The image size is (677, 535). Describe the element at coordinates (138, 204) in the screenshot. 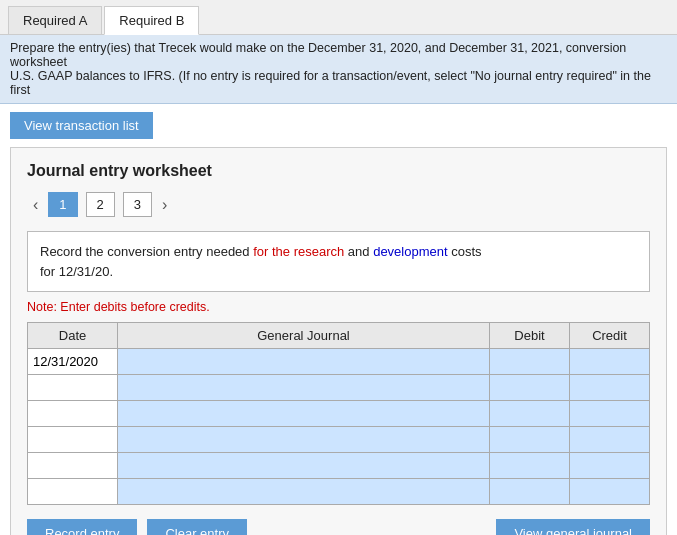

I see `page-3: 3` at that location.